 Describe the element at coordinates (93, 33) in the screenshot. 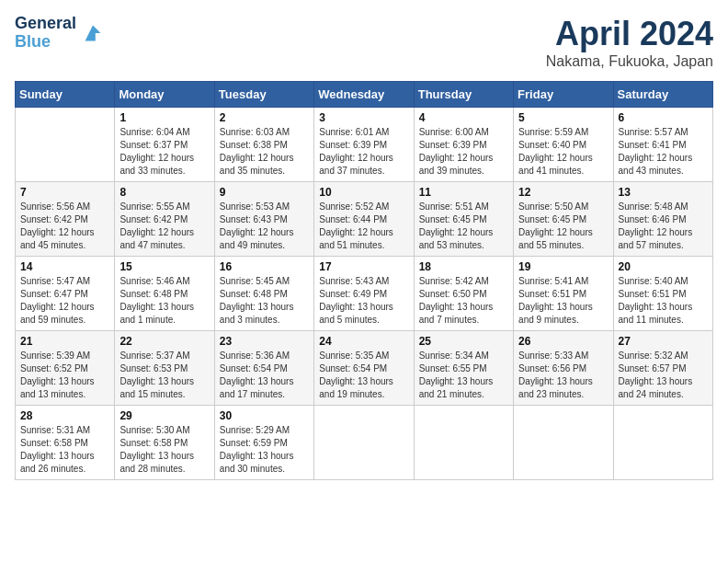

I see `logo-icon` at that location.